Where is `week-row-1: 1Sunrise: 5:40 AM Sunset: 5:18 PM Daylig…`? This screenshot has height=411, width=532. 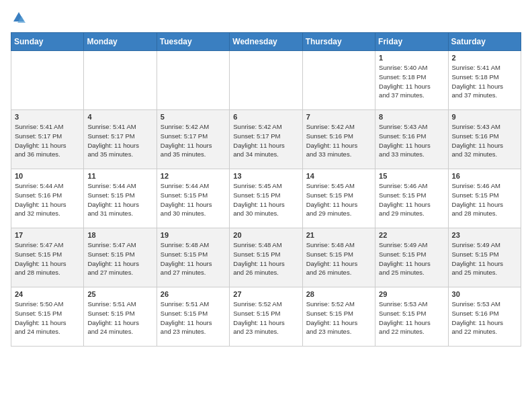 week-row-1: 1Sunrise: 5:40 AM Sunset: 5:18 PM Daylig… is located at coordinates (266, 81).